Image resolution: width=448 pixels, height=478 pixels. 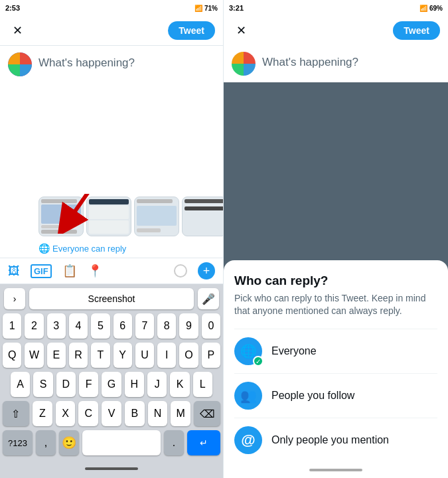 What do you see at coordinates (123, 355) in the screenshot?
I see `key-y: Y` at bounding box center [123, 355].